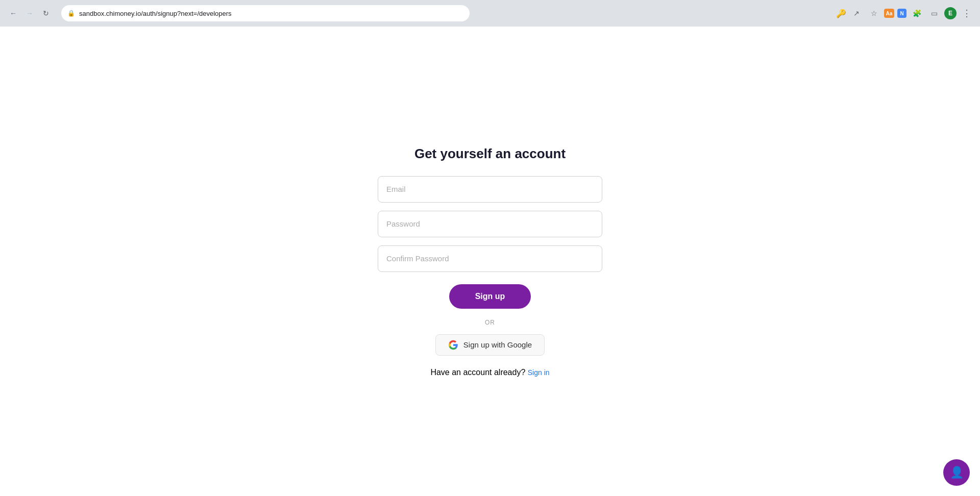 This screenshot has height=496, width=980. Describe the element at coordinates (30, 13) in the screenshot. I see `forward-button: →` at that location.